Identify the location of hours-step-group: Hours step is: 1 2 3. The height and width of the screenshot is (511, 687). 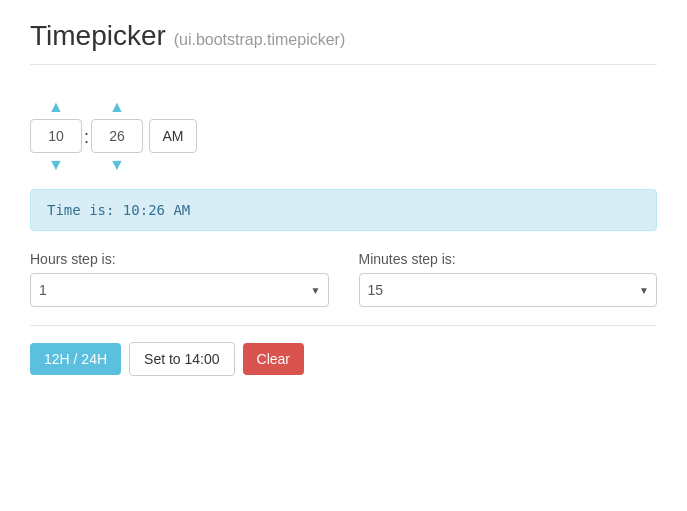
(180, 279).